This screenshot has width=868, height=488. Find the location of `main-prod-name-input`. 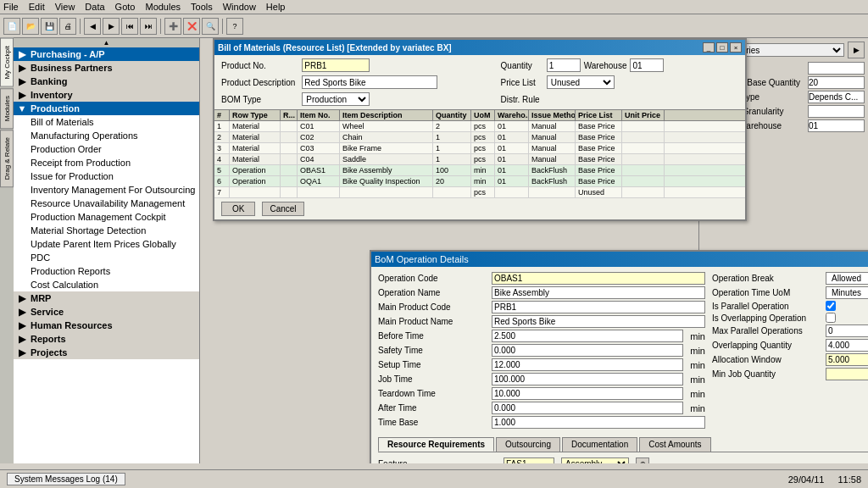

main-prod-name-input is located at coordinates (598, 322).